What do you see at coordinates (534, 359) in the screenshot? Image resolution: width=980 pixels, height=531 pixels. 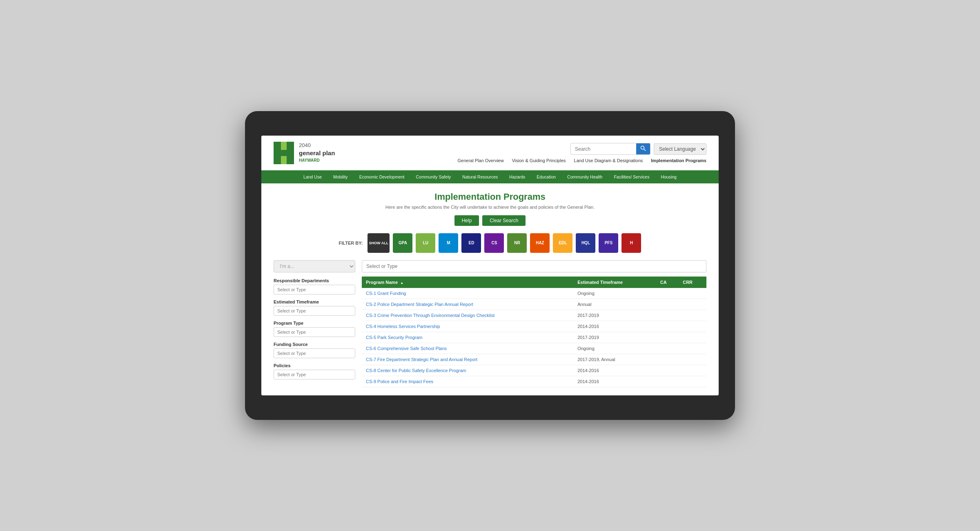 I see `table-row: CS-7 Fire Department Strategic Plan and …` at bounding box center [534, 359].